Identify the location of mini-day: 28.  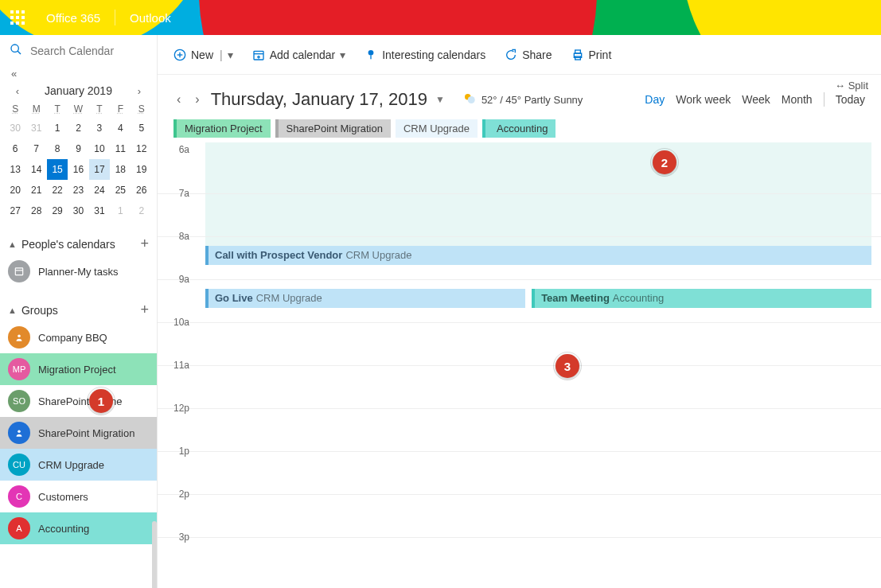
(36, 211).